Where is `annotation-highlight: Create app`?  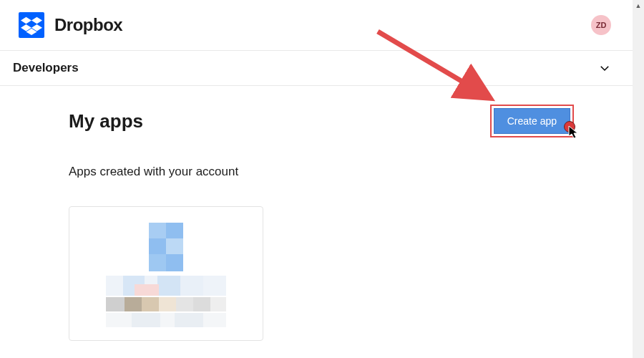
annotation-highlight: Create app is located at coordinates (532, 121).